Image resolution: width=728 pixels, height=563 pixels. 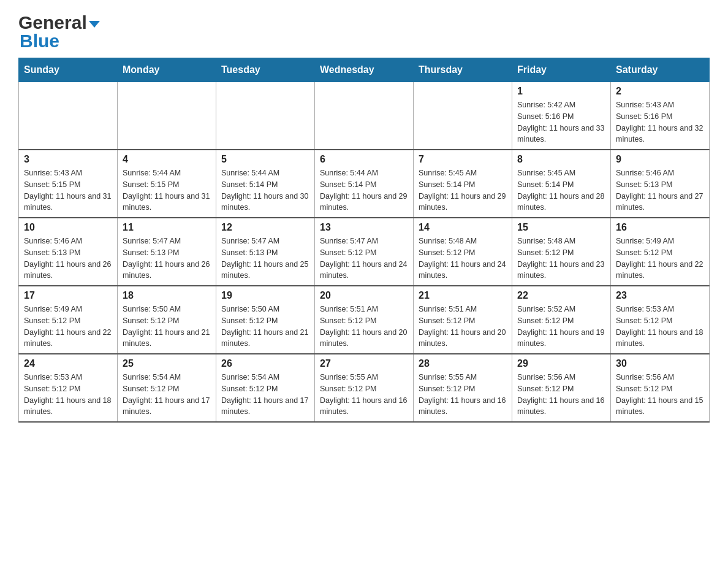 What do you see at coordinates (266, 251) in the screenshot?
I see `calendar-cell: 12 Sunrise: 5:47 AMSunset: 5:13 PMDaylig…` at bounding box center [266, 251].